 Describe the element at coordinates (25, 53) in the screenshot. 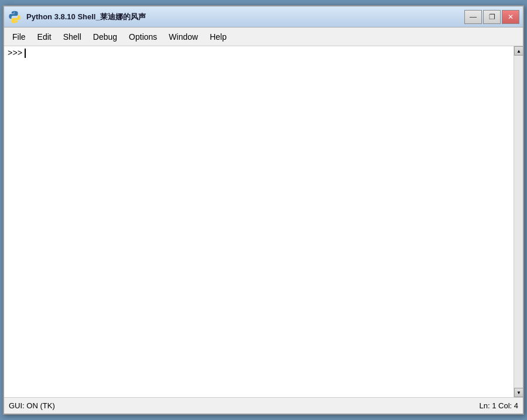

I see `shell-cursor` at that location.